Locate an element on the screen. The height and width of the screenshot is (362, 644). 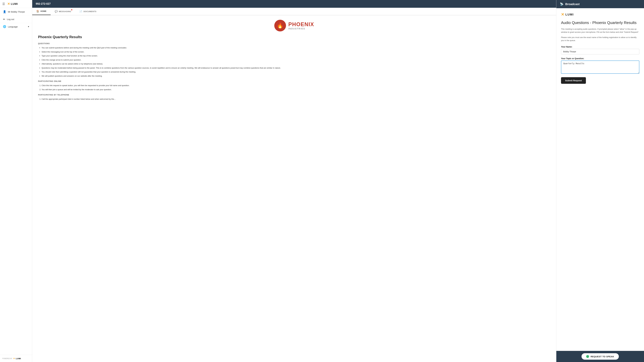
online-list: Click this link request to speak button,… is located at coordinates (294, 87).